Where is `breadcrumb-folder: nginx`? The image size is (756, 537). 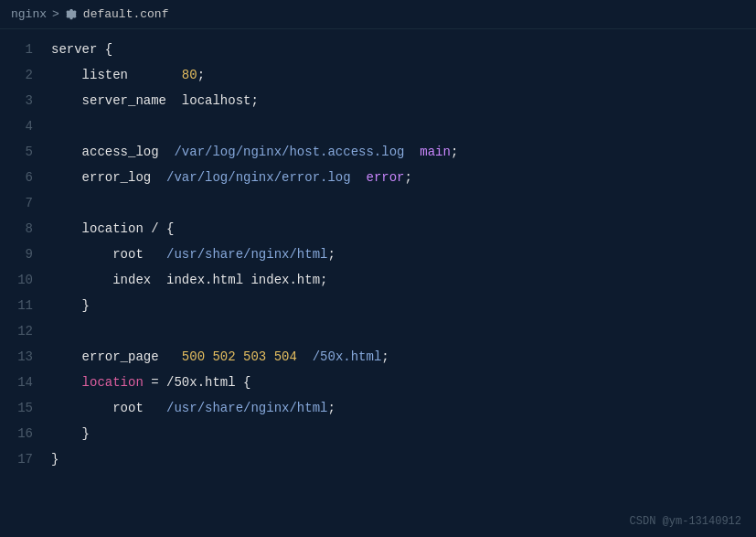 breadcrumb-folder: nginx is located at coordinates (29, 15).